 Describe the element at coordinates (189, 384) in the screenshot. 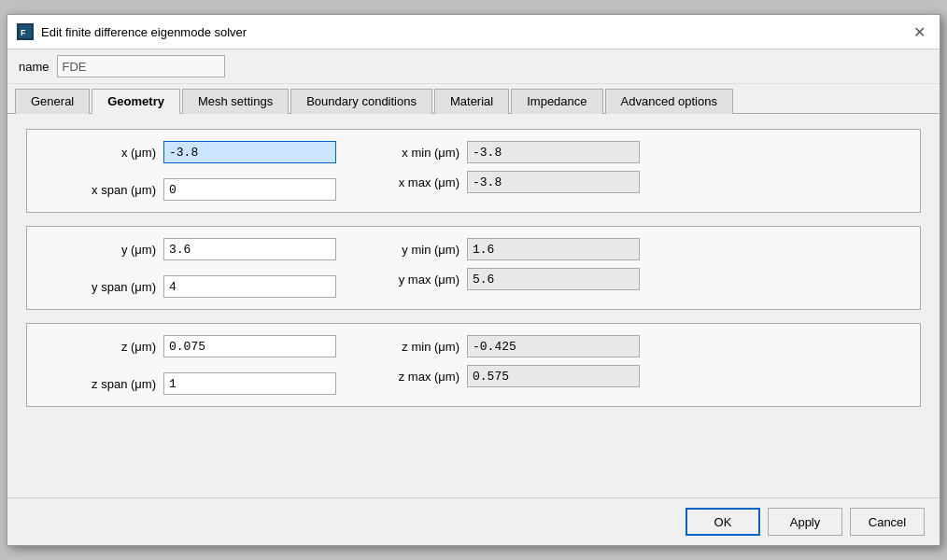

I see `zspan-row: z span (μm)` at that location.